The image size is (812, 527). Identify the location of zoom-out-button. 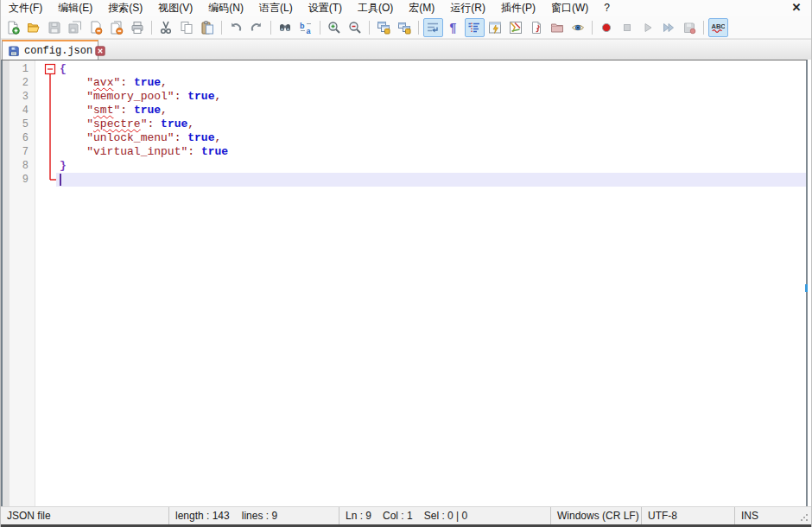
(356, 28).